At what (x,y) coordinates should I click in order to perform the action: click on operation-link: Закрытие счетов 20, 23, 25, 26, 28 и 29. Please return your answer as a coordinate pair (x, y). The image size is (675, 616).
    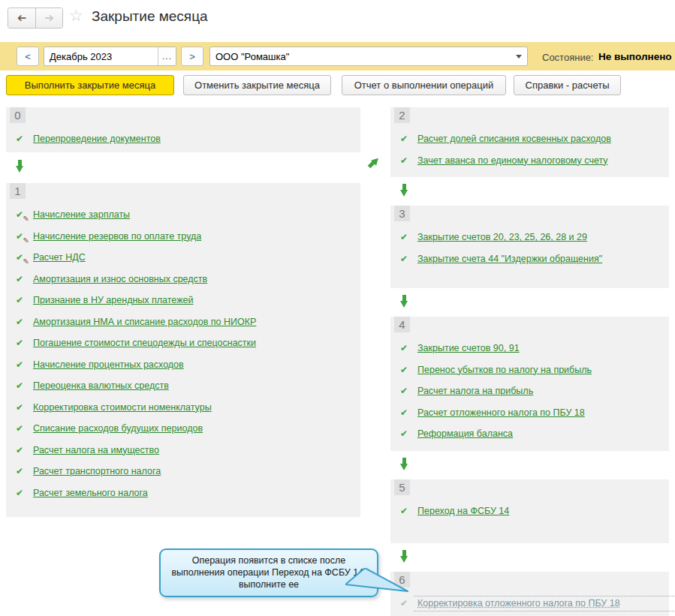
    Looking at the image, I should click on (502, 237).